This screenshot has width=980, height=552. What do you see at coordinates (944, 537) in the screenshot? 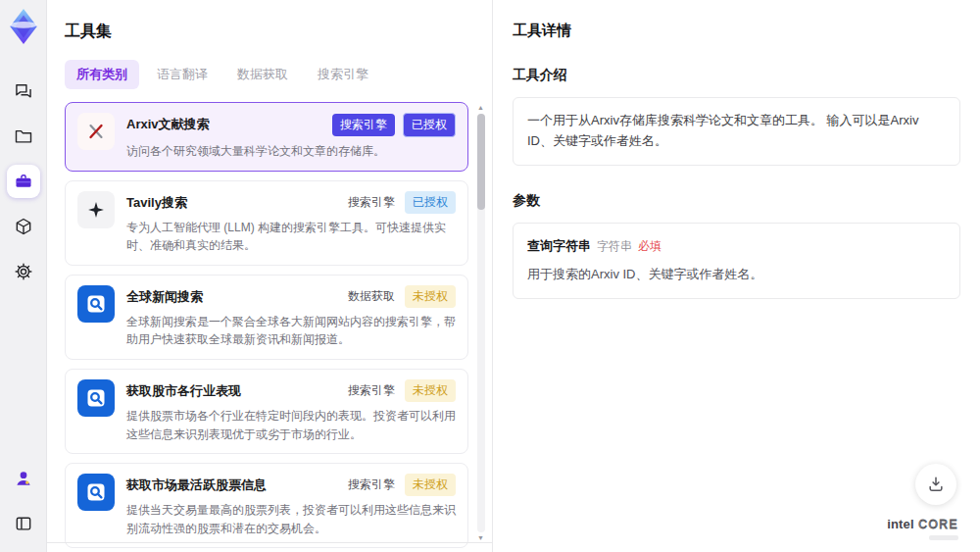
I see `brand-subtext-mark` at bounding box center [944, 537].